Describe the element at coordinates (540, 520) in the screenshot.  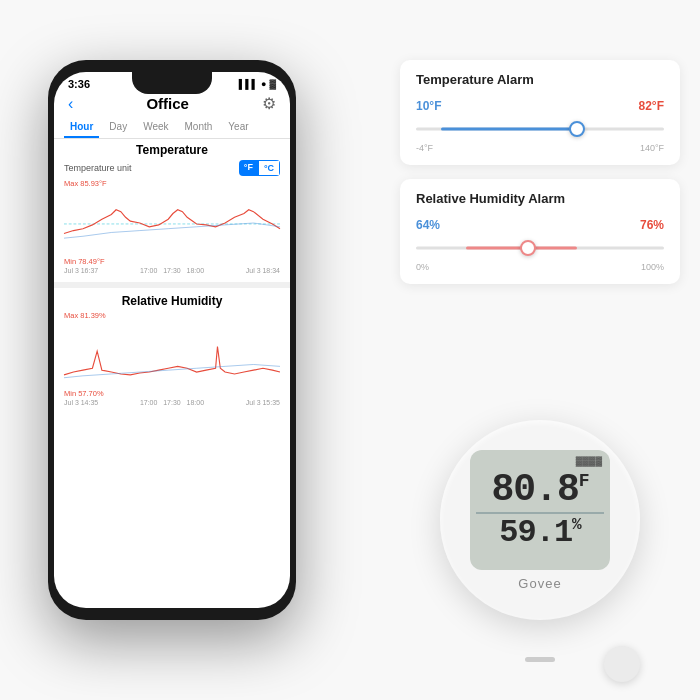
I see `device-body: ▓▓▓▓ 80.8F 59.1% Govee` at that location.